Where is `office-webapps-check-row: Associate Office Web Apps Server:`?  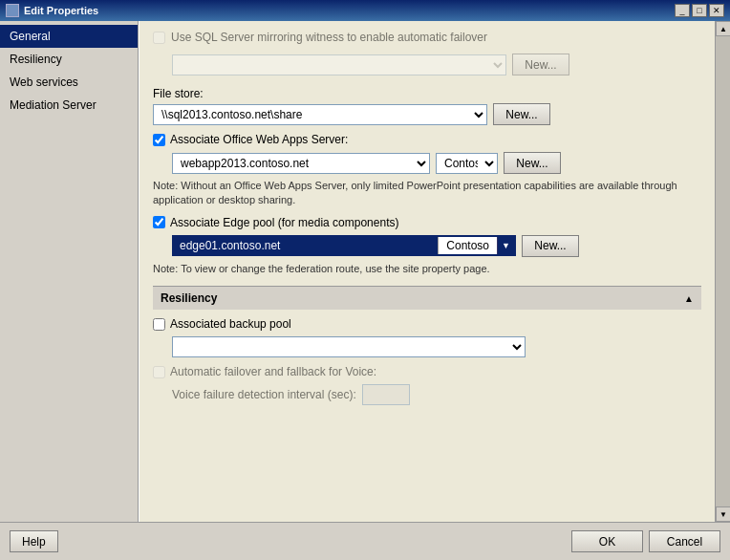
office-webapps-check-row: Associate Office Web Apps Server: is located at coordinates (427, 140).